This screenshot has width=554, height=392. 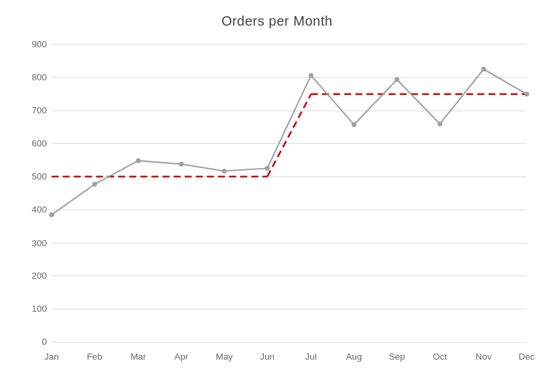 I want to click on xlabel-oct: Oct, so click(x=440, y=356).